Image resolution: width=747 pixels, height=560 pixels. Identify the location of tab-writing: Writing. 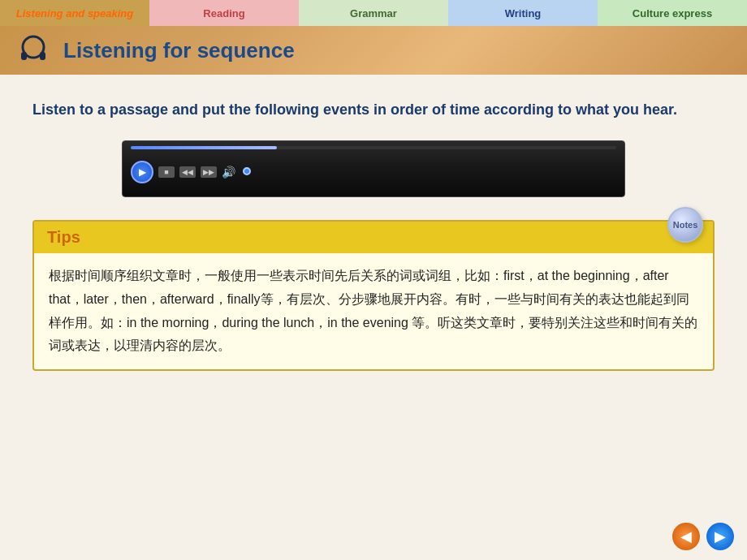
(523, 13).